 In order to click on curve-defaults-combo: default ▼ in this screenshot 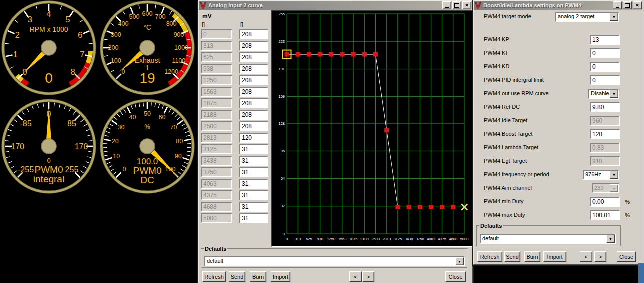, I will do `click(335, 261)`.